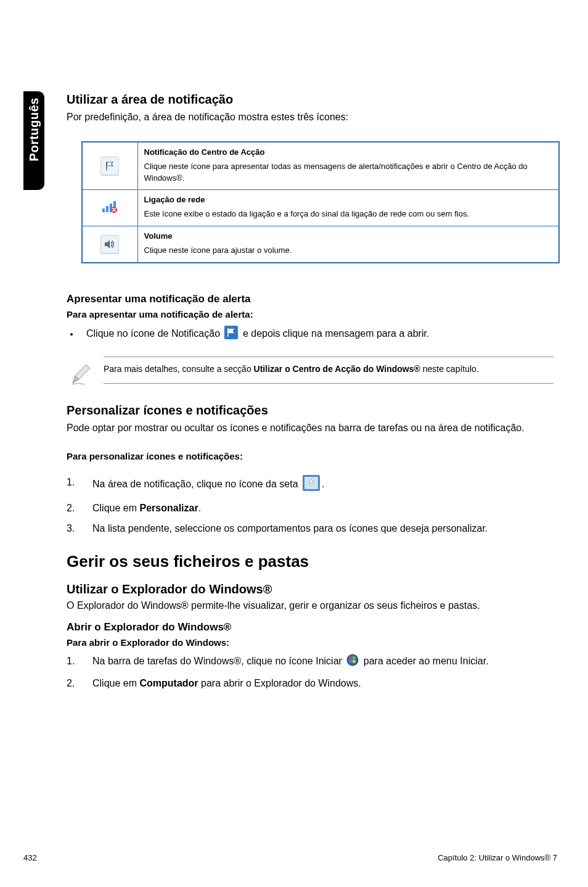 The image size is (588, 887). What do you see at coordinates (169, 508) in the screenshot?
I see `step-bold: Personalizar` at bounding box center [169, 508].